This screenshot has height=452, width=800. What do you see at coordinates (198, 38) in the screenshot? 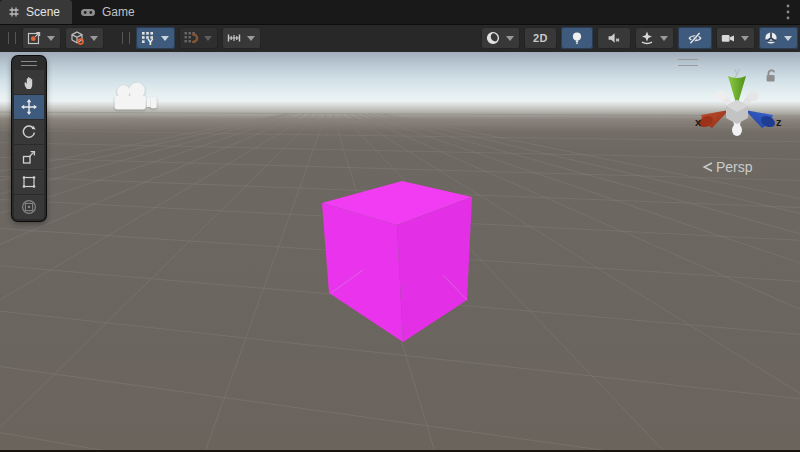
I see `grid-snapping-button` at bounding box center [198, 38].